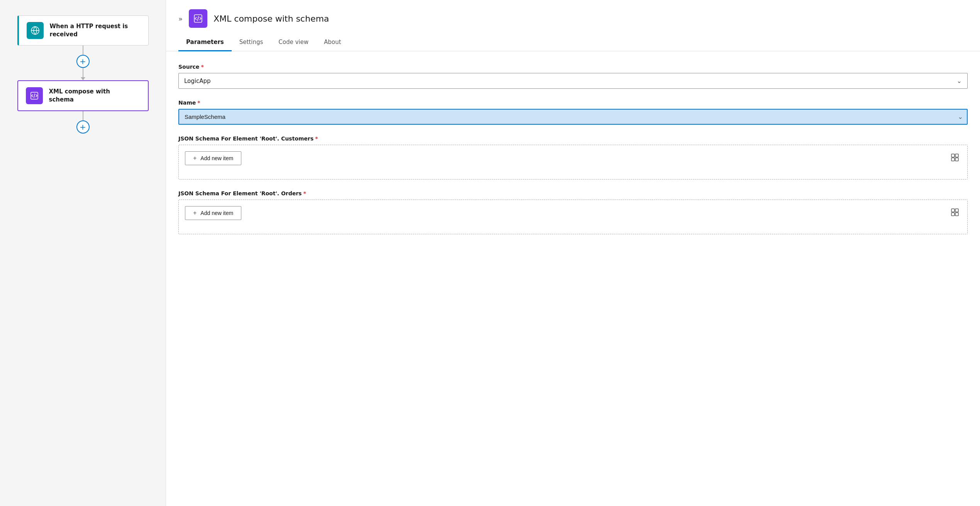 This screenshot has width=980, height=506. I want to click on action-node: XML compose withschema, so click(83, 96).